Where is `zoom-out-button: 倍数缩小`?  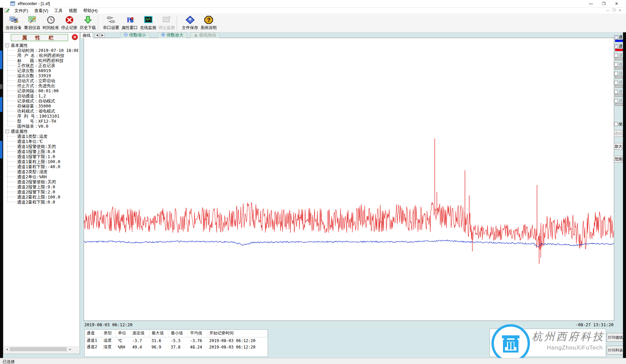
zoom-out-button: 倍数缩小 is located at coordinates (135, 35).